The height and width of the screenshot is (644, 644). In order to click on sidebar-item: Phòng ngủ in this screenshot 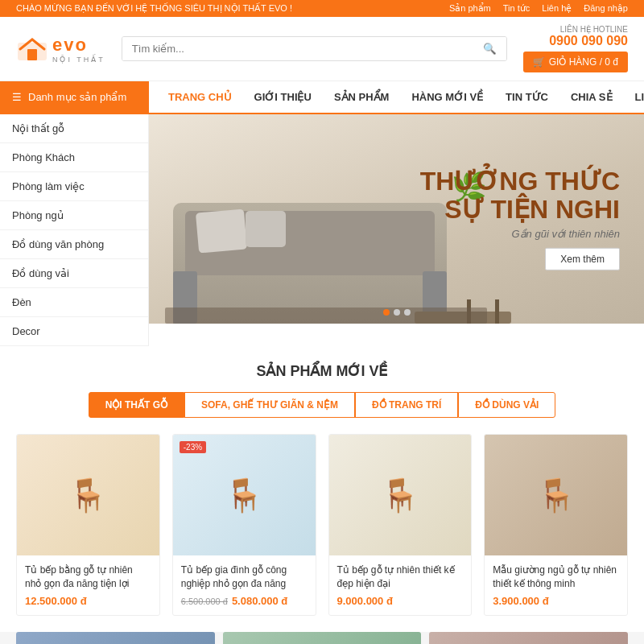, I will do `click(74, 216)`.